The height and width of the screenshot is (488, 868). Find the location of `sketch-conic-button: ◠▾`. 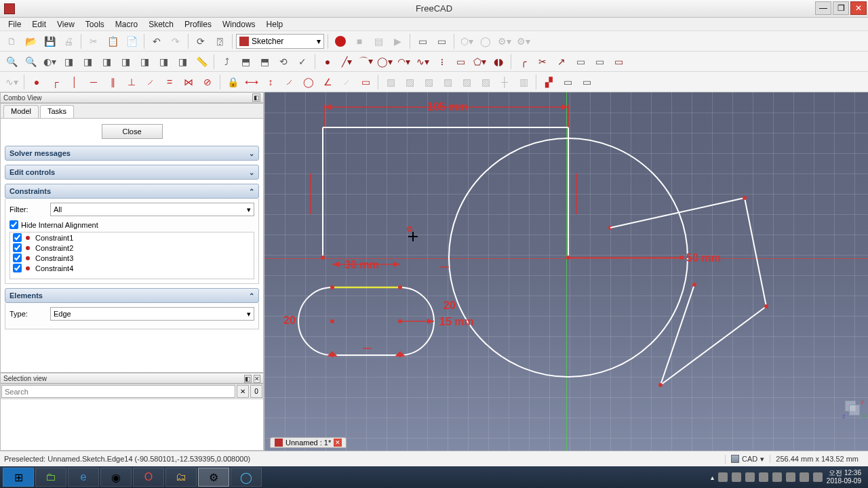

sketch-conic-button: ◠▾ is located at coordinates (403, 62).